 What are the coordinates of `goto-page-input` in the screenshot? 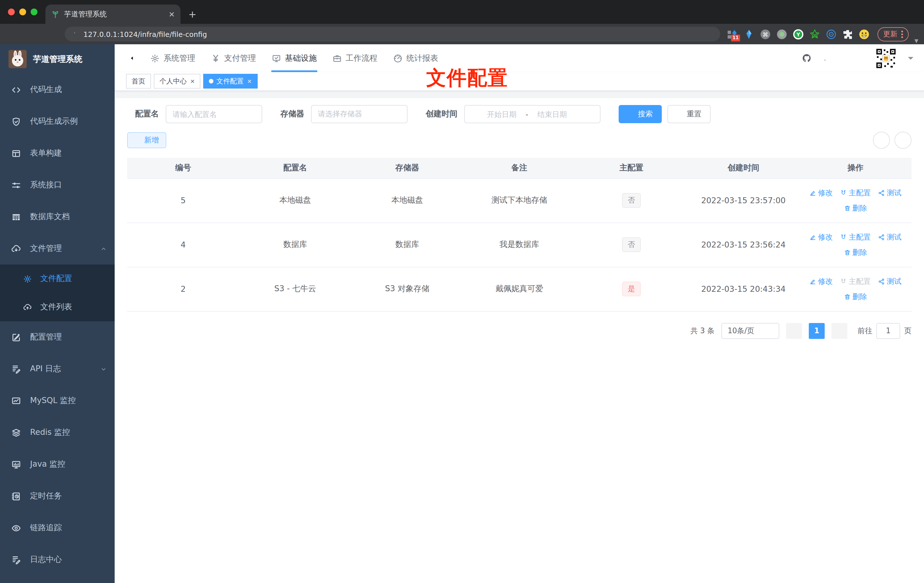 It's located at (888, 331).